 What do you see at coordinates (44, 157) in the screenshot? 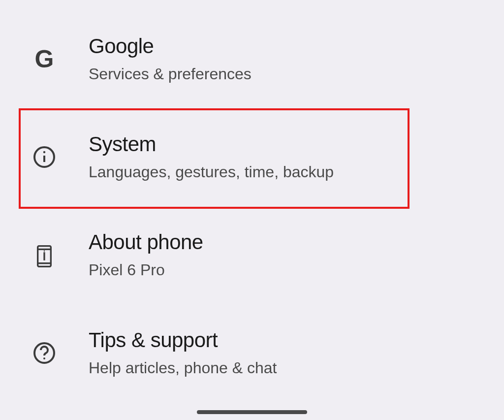
I see `info-circle-icon` at bounding box center [44, 157].